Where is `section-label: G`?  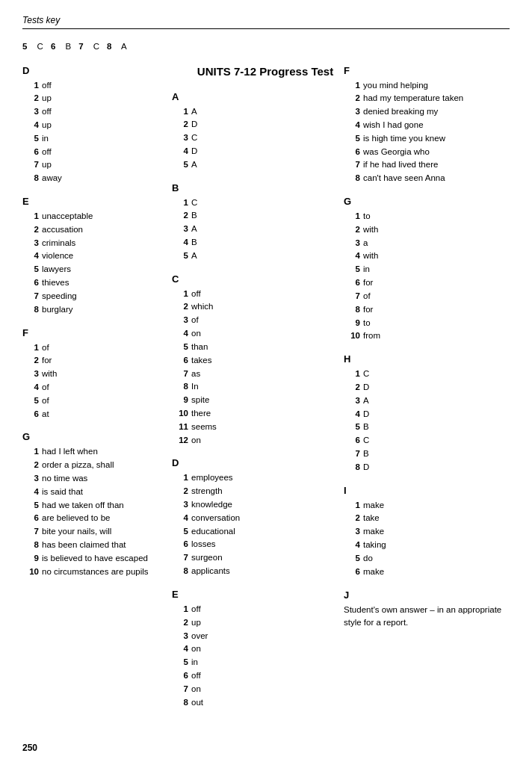 section-label: G is located at coordinates (427, 202).